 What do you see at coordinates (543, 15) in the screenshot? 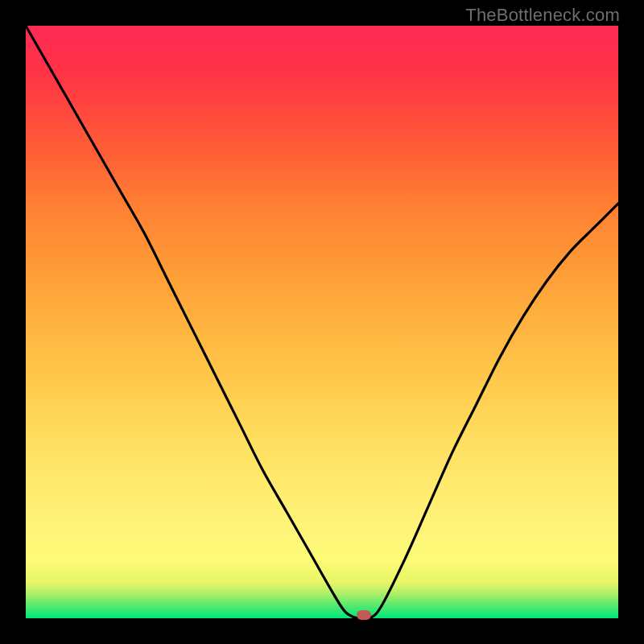
I see `watermark-text: TheBottleneck.com` at bounding box center [543, 15].